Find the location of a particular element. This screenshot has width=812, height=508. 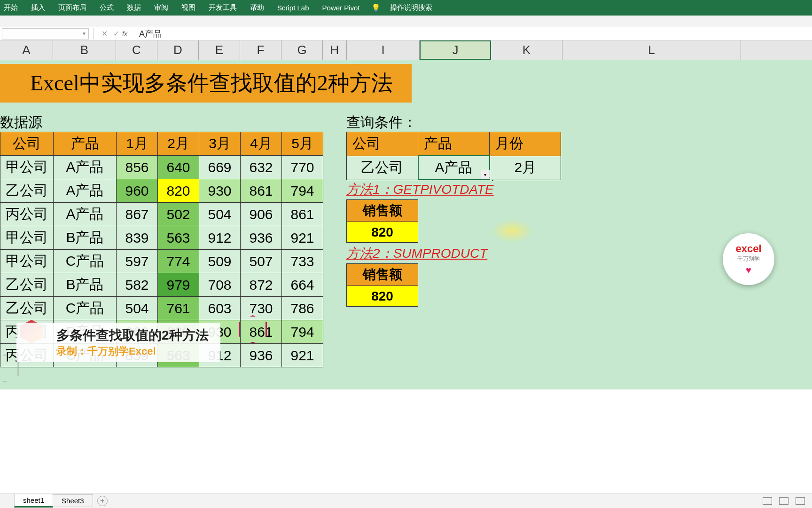

cell: 597 is located at coordinates (137, 262).